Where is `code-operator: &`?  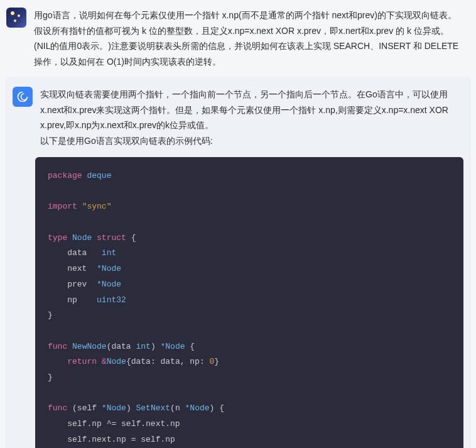 code-operator: & is located at coordinates (104, 362).